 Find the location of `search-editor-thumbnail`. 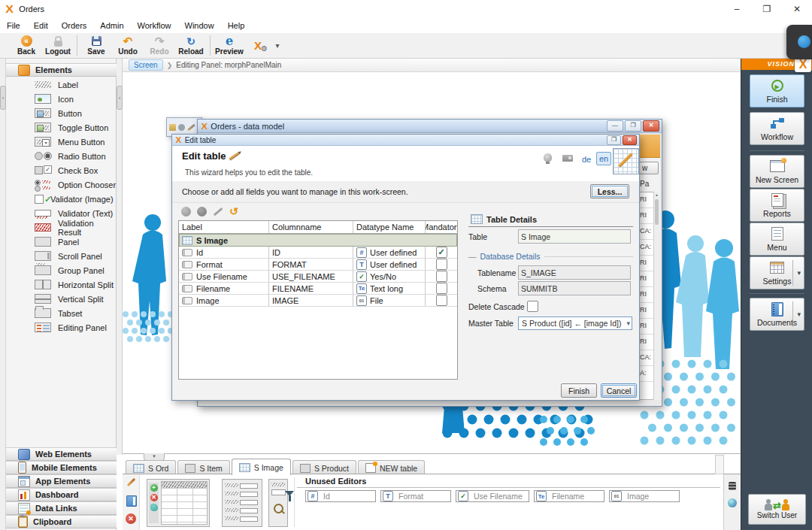

search-editor-thumbnail is located at coordinates (278, 503).